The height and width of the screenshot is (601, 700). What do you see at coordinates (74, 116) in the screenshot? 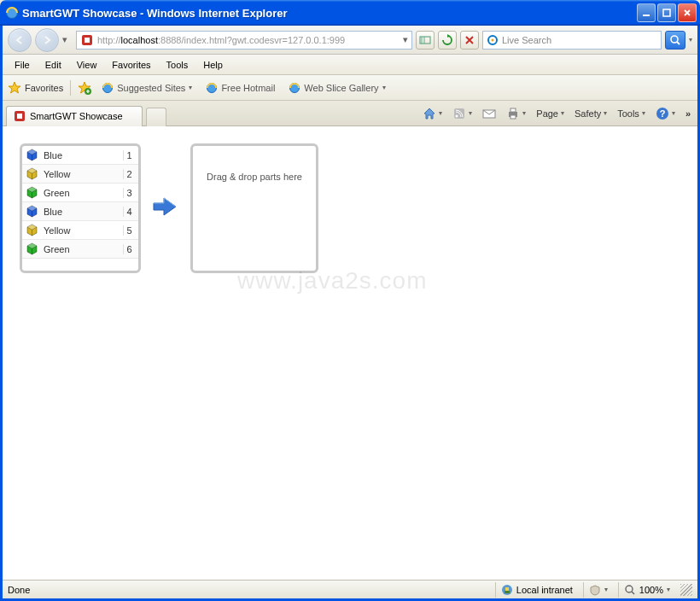
I see `browser-tab: SmartGWT Showcase` at bounding box center [74, 116].